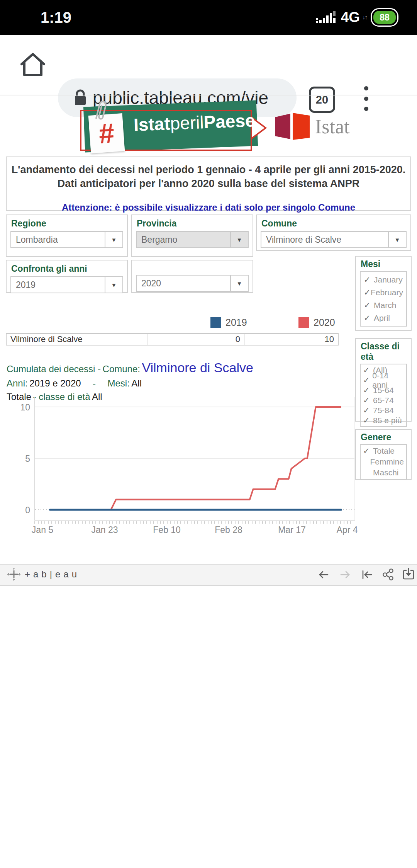  Describe the element at coordinates (345, 575) in the screenshot. I see `redo-arrow-icon` at that location.